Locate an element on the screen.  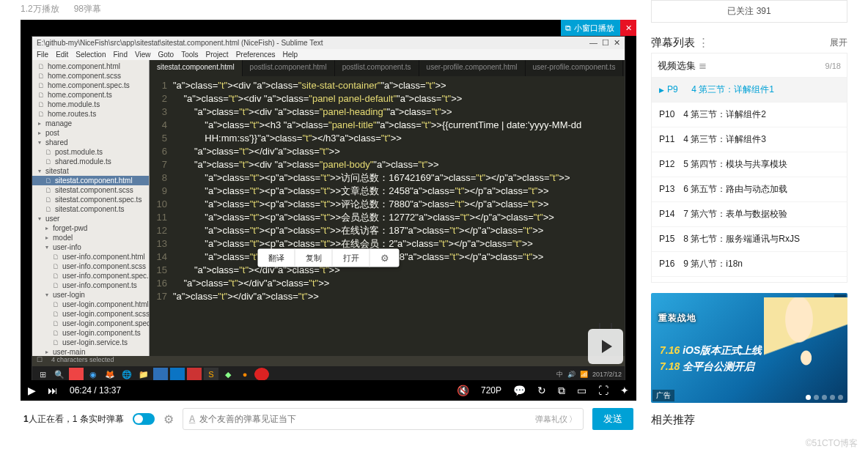
quality-label: 720P is located at coordinates (491, 390).